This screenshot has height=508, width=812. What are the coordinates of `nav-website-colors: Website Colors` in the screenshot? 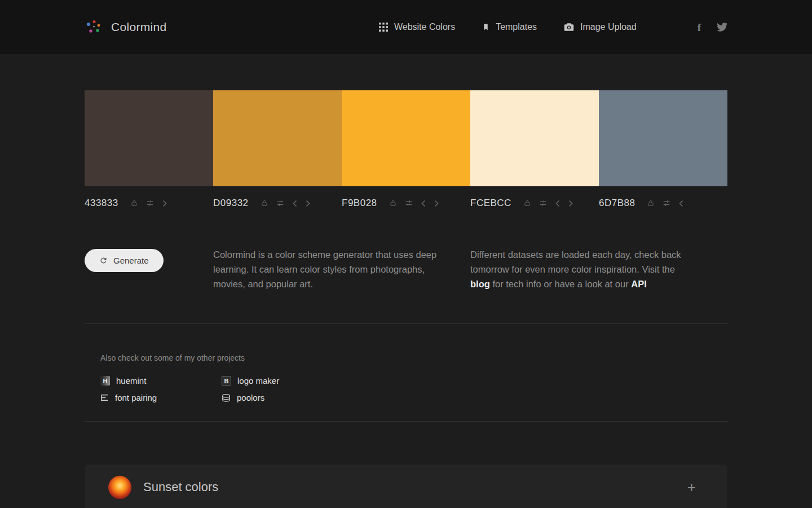 It's located at (417, 27).